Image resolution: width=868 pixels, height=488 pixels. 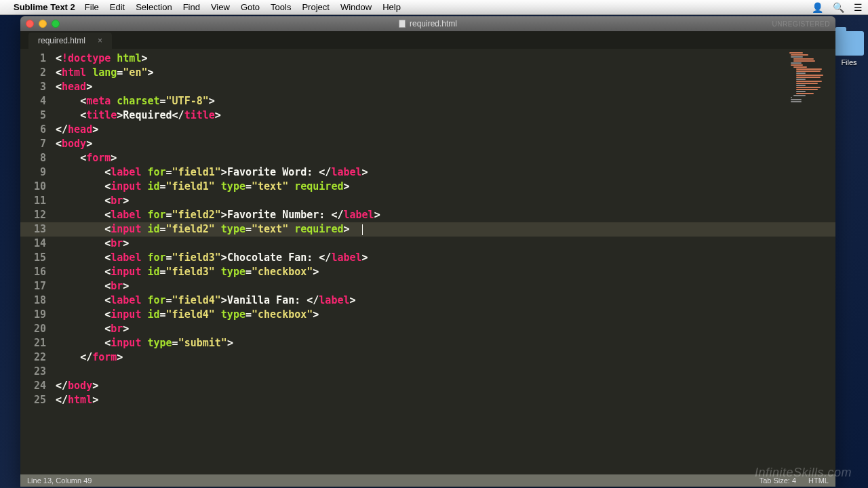 I want to click on tab-label: required.html, so click(x=62, y=41).